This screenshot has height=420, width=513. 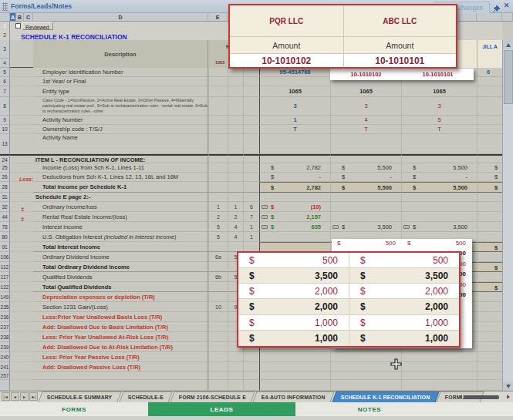 I want to click on row-header: 6, so click(x=5, y=82).